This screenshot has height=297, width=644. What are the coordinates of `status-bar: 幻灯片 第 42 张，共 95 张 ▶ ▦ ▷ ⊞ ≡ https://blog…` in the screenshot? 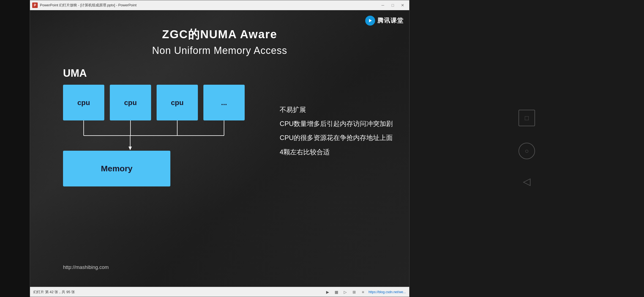 It's located at (220, 292).